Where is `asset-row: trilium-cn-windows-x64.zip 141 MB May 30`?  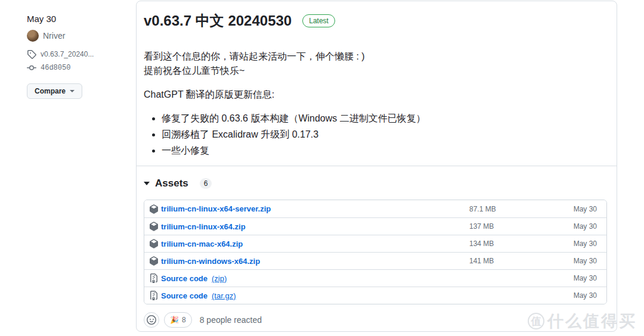
asset-row: trilium-cn-windows-x64.zip 141 MB May 30 is located at coordinates (376, 261).